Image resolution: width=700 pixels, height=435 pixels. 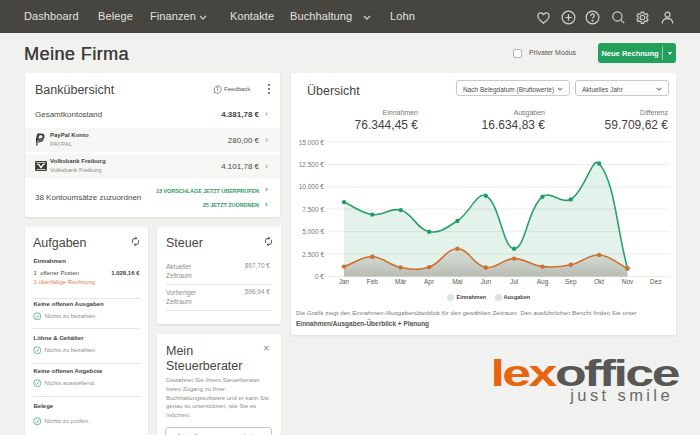 I want to click on svg-text: Feb, so click(x=373, y=282).